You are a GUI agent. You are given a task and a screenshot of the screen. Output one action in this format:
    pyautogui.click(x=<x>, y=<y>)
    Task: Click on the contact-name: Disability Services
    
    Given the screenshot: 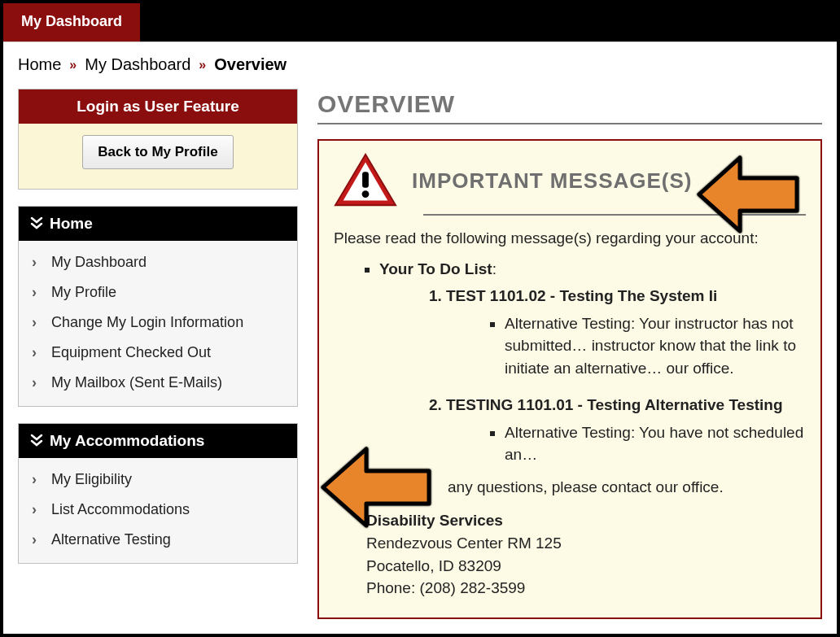 What is the action you would take?
    pyautogui.click(x=586, y=521)
    